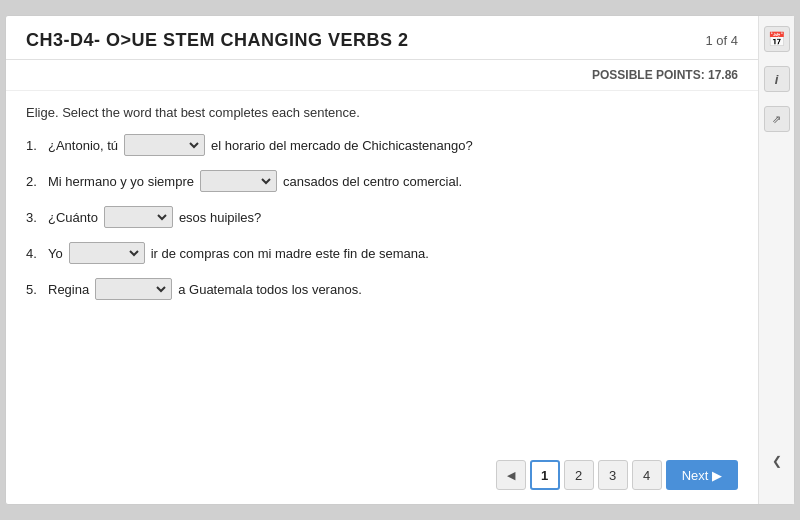  Describe the element at coordinates (260, 145) in the screenshot. I see `question-text-1: ¿Antonio, tú recuerdas recuerda recuerdo…` at that location.